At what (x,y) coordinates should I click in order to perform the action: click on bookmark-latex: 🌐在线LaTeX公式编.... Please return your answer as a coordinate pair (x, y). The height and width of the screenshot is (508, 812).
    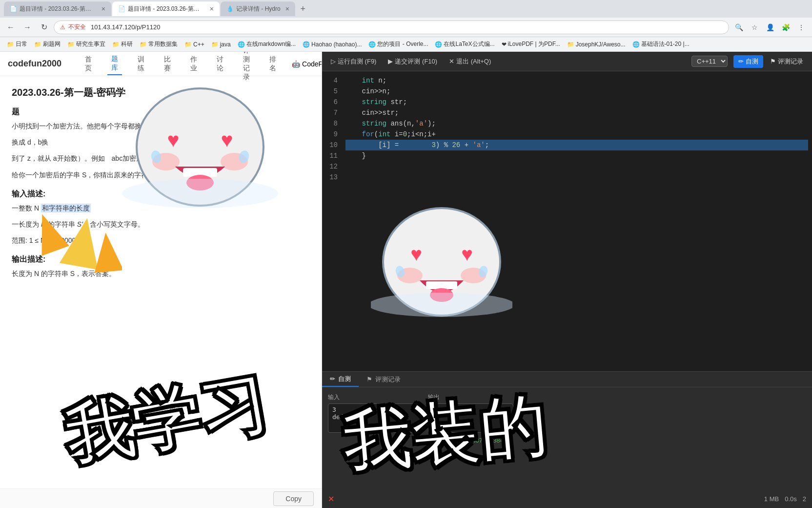
    Looking at the image, I should click on (465, 44).